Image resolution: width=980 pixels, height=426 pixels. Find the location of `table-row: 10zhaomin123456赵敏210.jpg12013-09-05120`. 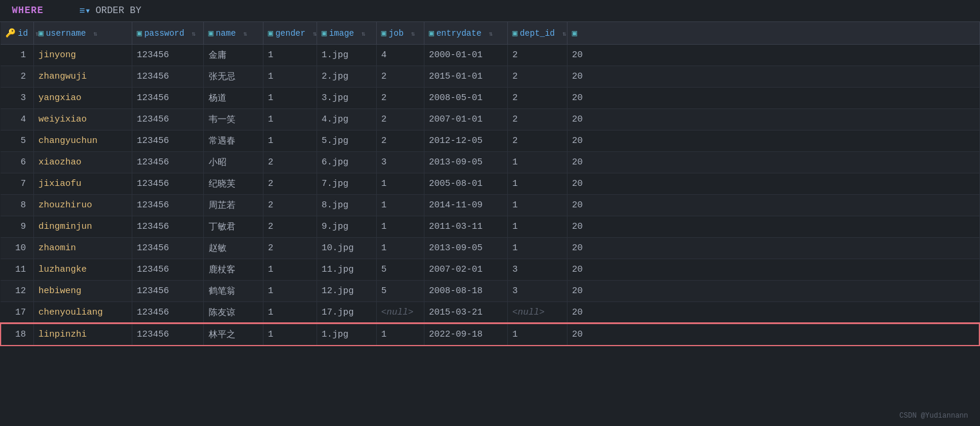

table-row: 10zhaomin123456赵敏210.jpg12013-09-05120 is located at coordinates (490, 248).